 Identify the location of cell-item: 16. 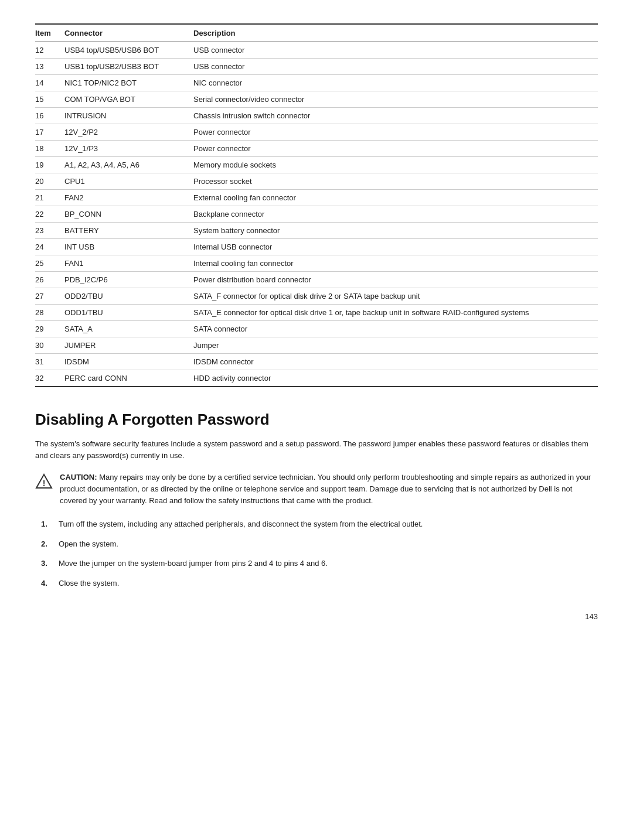
(50, 116).